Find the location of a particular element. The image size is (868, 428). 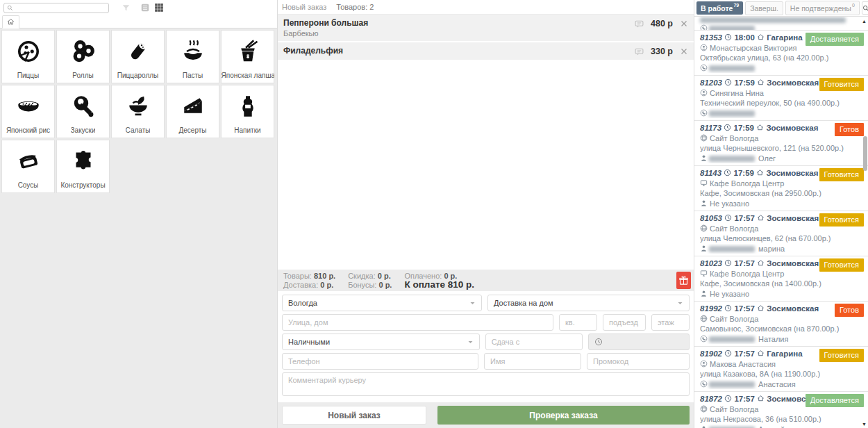

queue-tab-label: В работе is located at coordinates (717, 8).